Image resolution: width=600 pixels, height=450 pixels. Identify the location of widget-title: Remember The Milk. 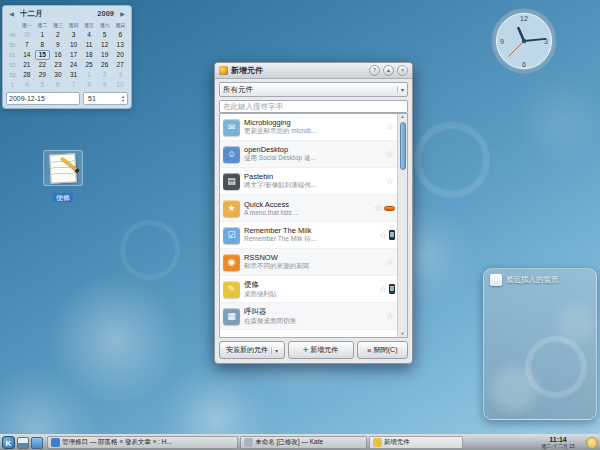
(311, 230).